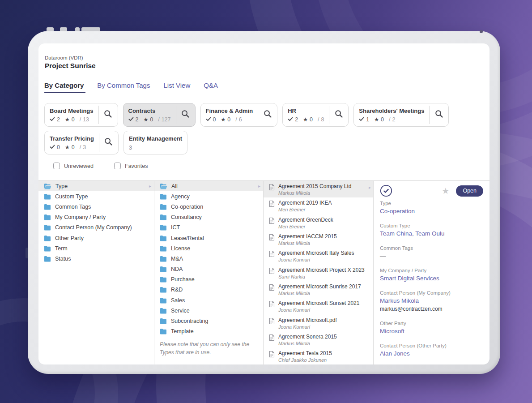 Image resolution: width=532 pixels, height=403 pixels. I want to click on type-service: Service, so click(209, 311).